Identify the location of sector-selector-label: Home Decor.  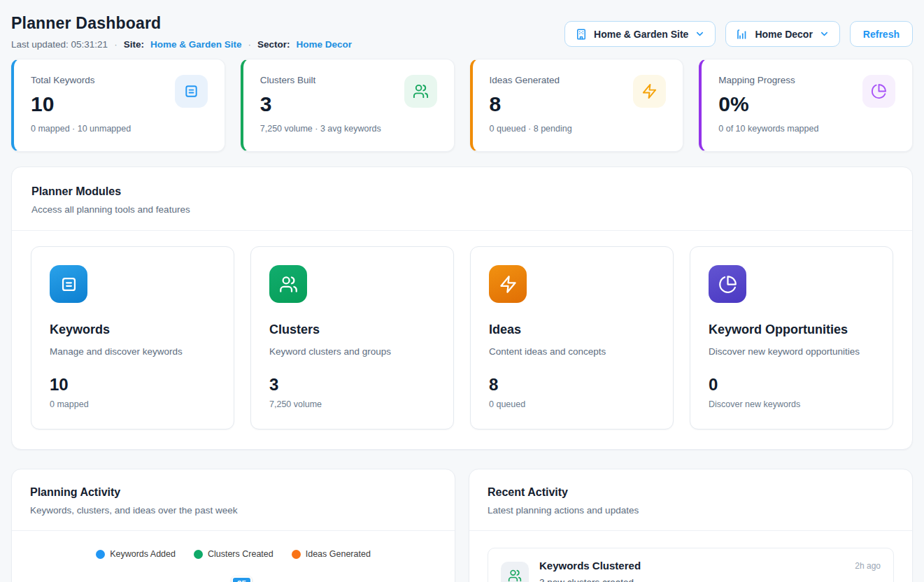
(783, 34).